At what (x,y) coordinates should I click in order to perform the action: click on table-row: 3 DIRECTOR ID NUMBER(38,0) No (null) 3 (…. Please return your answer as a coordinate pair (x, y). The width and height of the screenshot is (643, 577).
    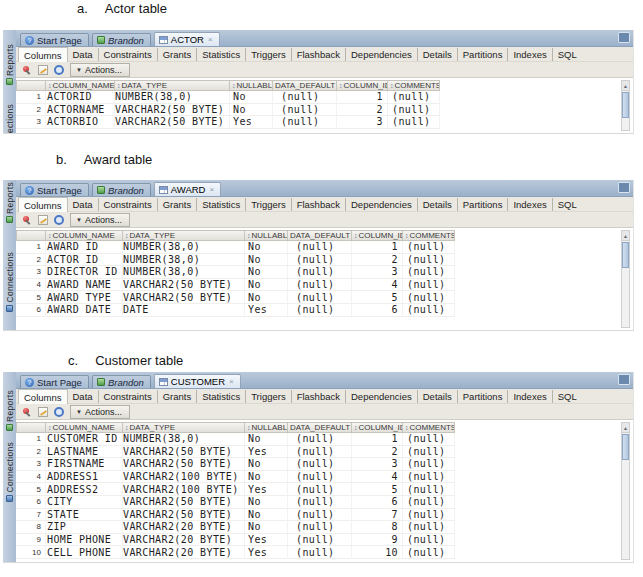
    Looking at the image, I should click on (236, 272).